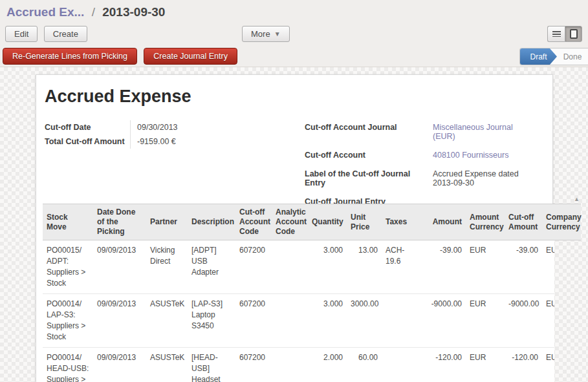 This screenshot has width=588, height=382. I want to click on create-journal-entry-button: Create Journal Entry, so click(190, 56).